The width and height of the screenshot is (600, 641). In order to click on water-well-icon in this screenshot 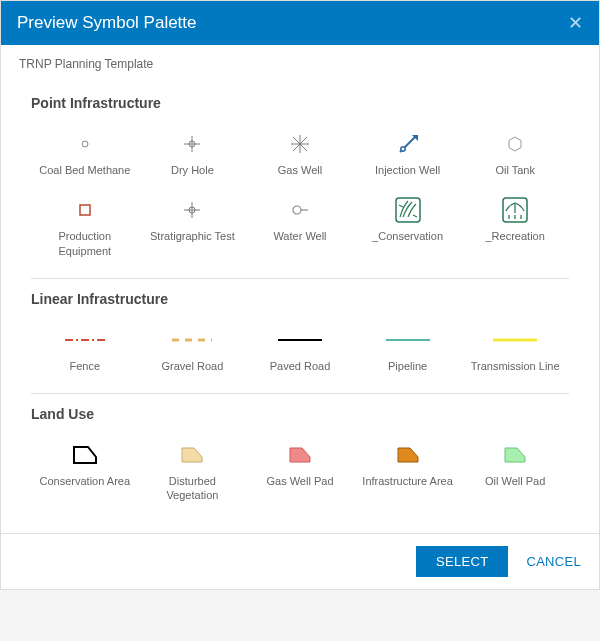, I will do `click(300, 210)`.